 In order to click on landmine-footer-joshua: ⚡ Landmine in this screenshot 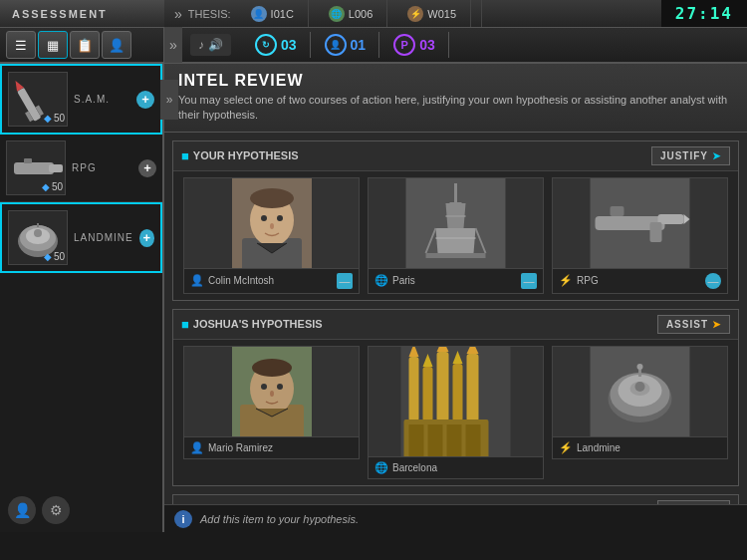, I will do `click(639, 447)`.